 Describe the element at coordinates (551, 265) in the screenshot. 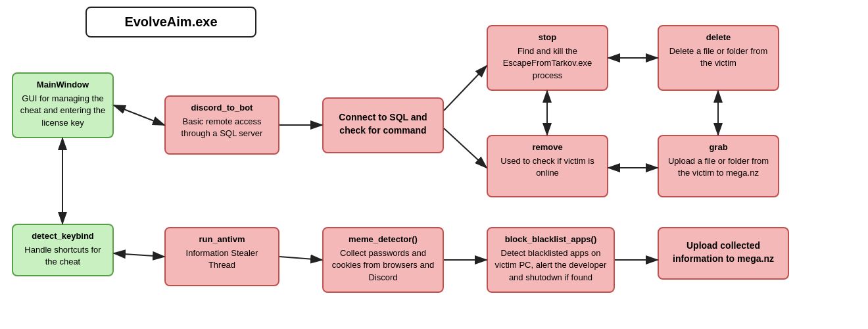

I see `block-blacklist-body: Detect blacklisted apps on victim PC, al…` at that location.